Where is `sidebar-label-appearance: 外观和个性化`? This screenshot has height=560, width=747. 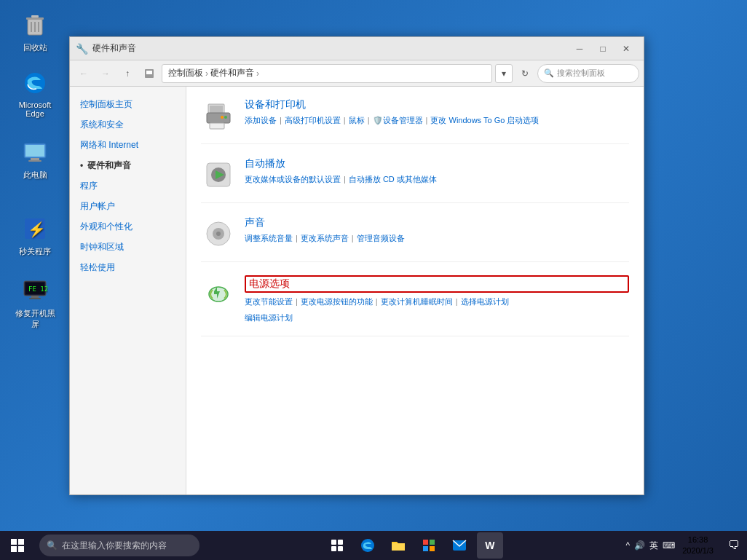
sidebar-label-appearance: 外观和个性化 is located at coordinates (106, 226).